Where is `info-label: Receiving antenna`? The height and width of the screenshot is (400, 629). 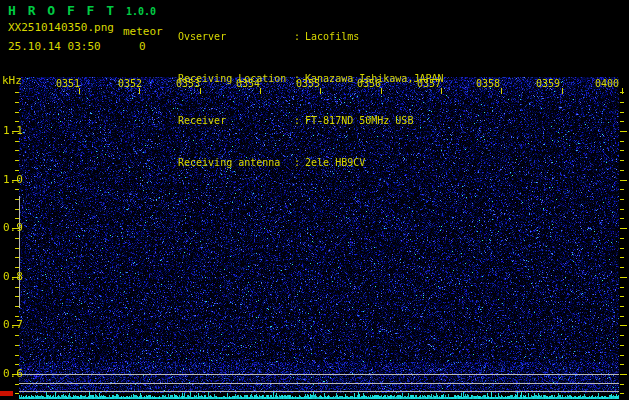
info-label: Receiving antenna is located at coordinates (236, 163).